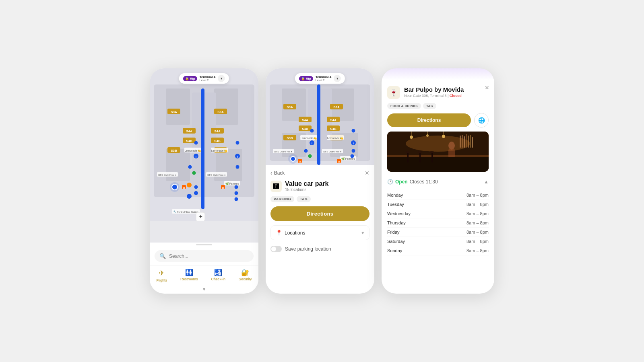 The width and height of the screenshot is (644, 362). What do you see at coordinates (204, 155) in the screenshot?
I see `map-area-1: 🔒 Rip Terminal 4 Level 2 ▾` at bounding box center [204, 155].